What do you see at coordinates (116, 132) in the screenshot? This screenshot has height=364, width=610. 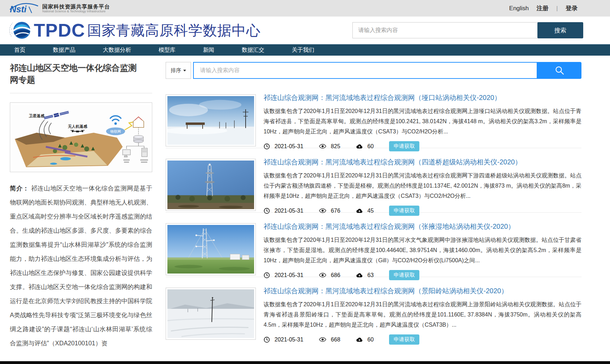 I see `iot-label: 物联网` at bounding box center [116, 132].